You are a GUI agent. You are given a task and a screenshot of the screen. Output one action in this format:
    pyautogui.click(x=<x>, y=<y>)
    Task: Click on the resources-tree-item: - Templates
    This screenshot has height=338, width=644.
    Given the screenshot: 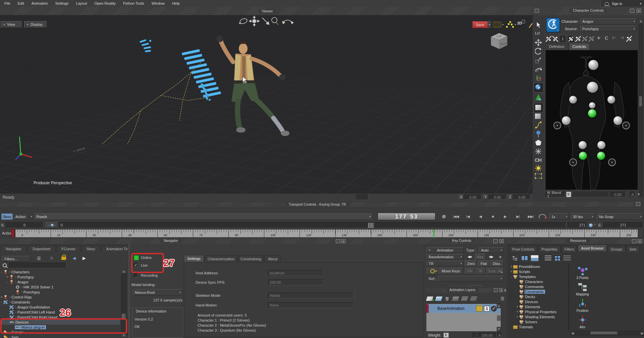 What is the action you would take?
    pyautogui.click(x=539, y=277)
    